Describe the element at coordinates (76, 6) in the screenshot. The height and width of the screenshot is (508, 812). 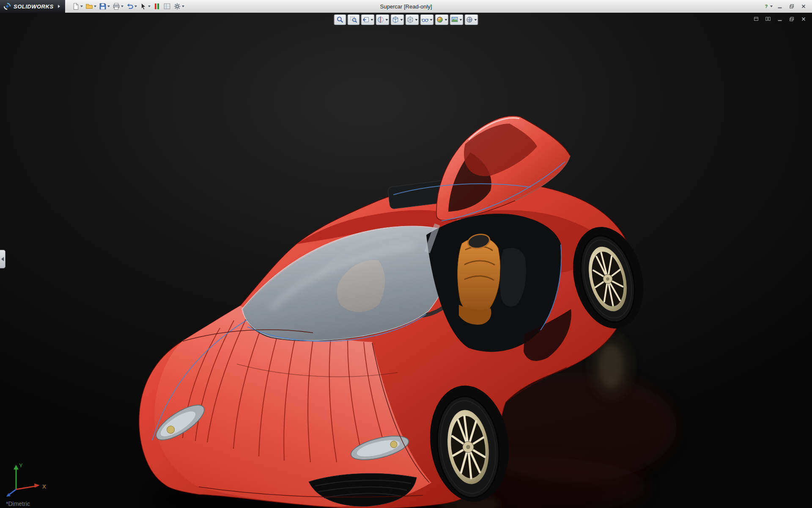
I see `page-icon` at that location.